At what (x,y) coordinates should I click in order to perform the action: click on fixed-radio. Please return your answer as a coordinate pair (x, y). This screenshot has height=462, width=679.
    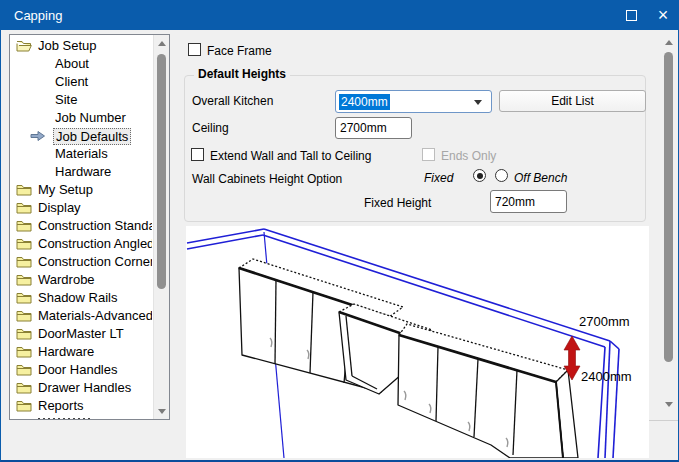
    Looking at the image, I should click on (480, 176).